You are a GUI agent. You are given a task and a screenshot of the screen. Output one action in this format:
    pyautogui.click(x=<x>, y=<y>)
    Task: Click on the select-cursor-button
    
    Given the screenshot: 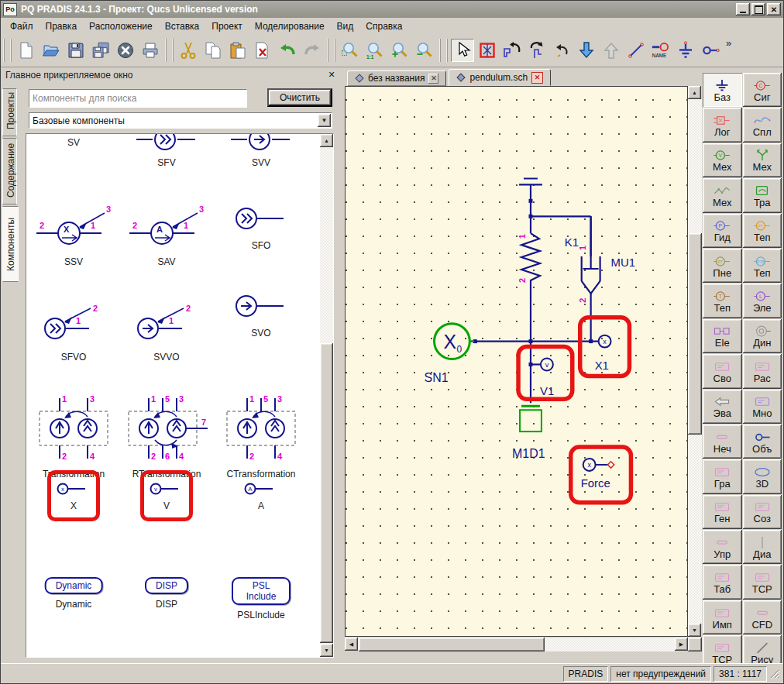 What is the action you would take?
    pyautogui.click(x=462, y=50)
    